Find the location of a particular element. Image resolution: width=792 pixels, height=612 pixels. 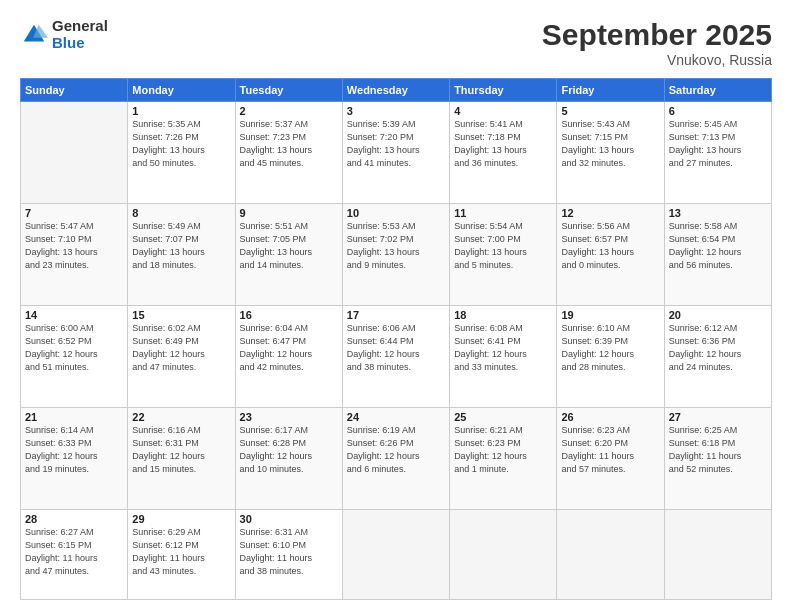

day-number: 12 is located at coordinates (610, 213).